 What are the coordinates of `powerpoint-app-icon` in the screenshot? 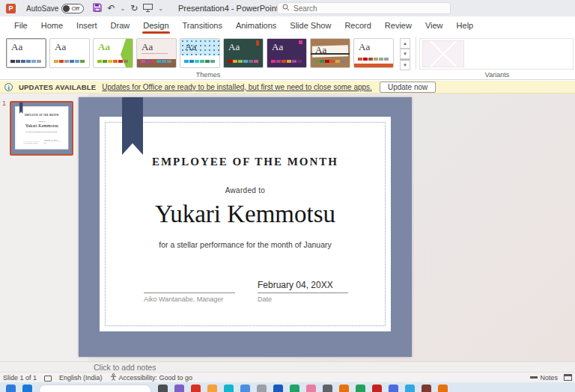 It's located at (10, 9).